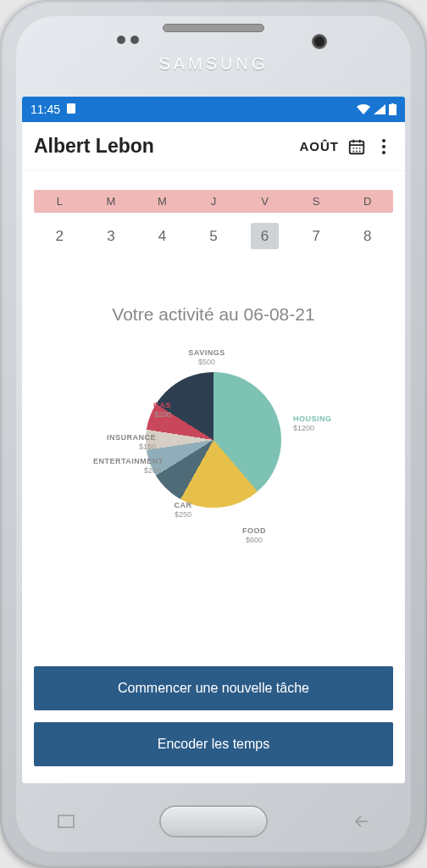  I want to click on battery-icon, so click(393, 109).